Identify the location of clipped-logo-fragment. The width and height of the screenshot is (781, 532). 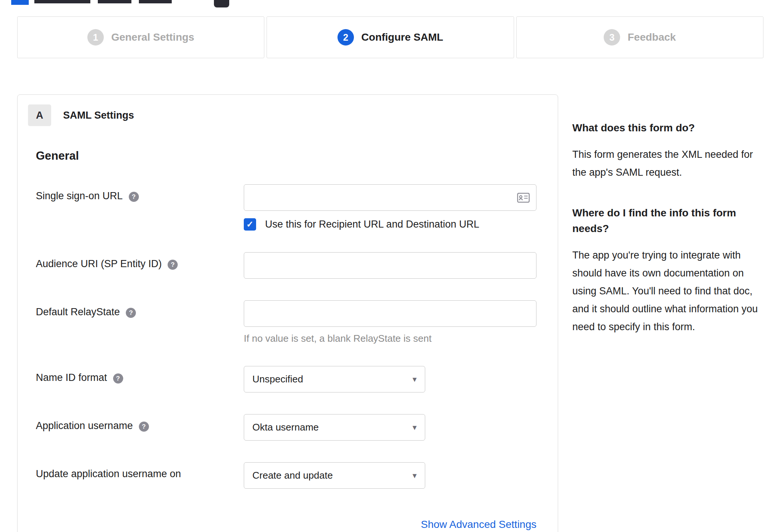
(20, 2).